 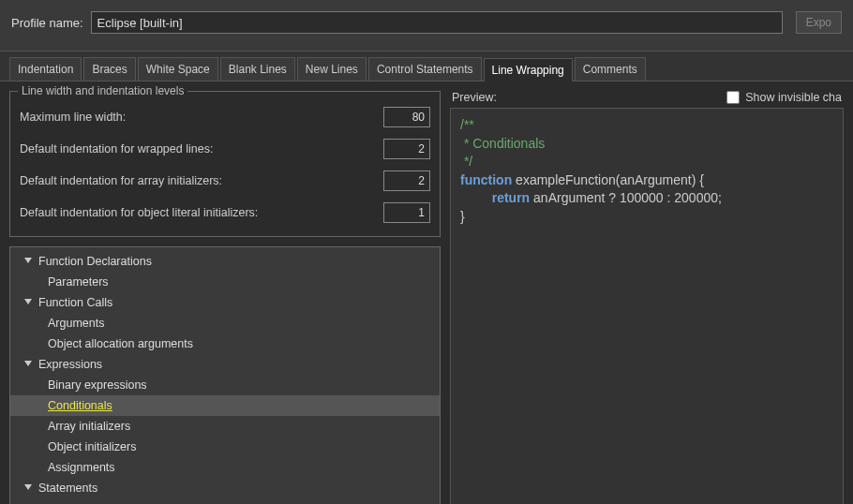 What do you see at coordinates (610, 69) in the screenshot?
I see `tab-comments: Comments` at bounding box center [610, 69].